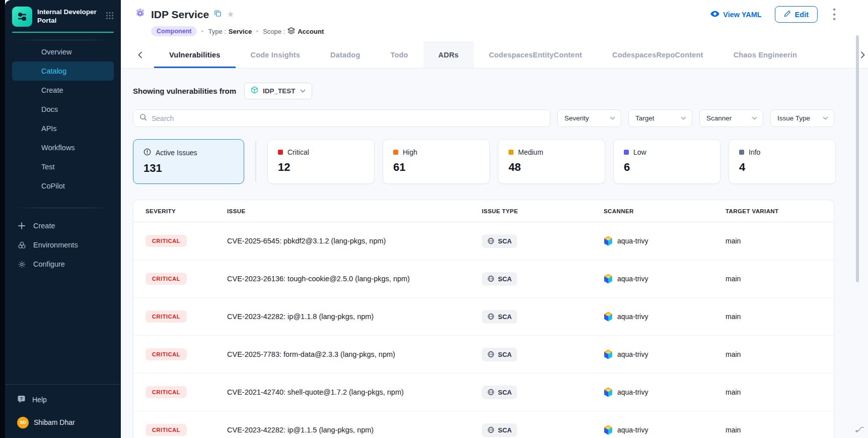  I want to click on filter-scanner: Scanner, so click(731, 118).